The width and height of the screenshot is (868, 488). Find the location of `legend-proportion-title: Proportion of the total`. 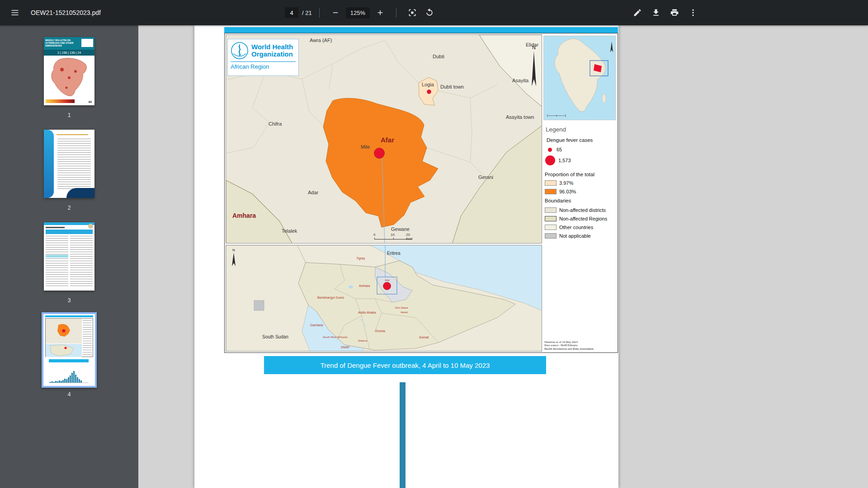

legend-proportion-title: Proportion of the total is located at coordinates (570, 174).